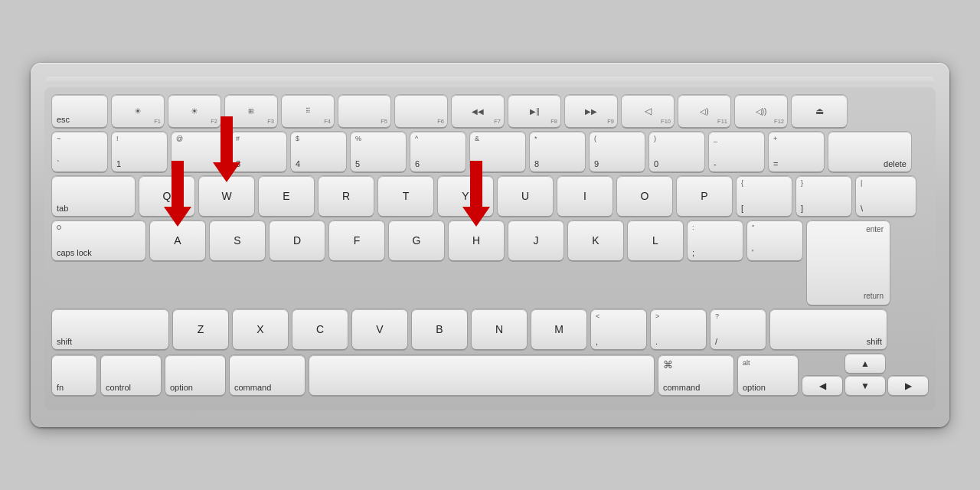 Image resolution: width=980 pixels, height=490 pixels. I want to click on key-f5: F5, so click(364, 111).